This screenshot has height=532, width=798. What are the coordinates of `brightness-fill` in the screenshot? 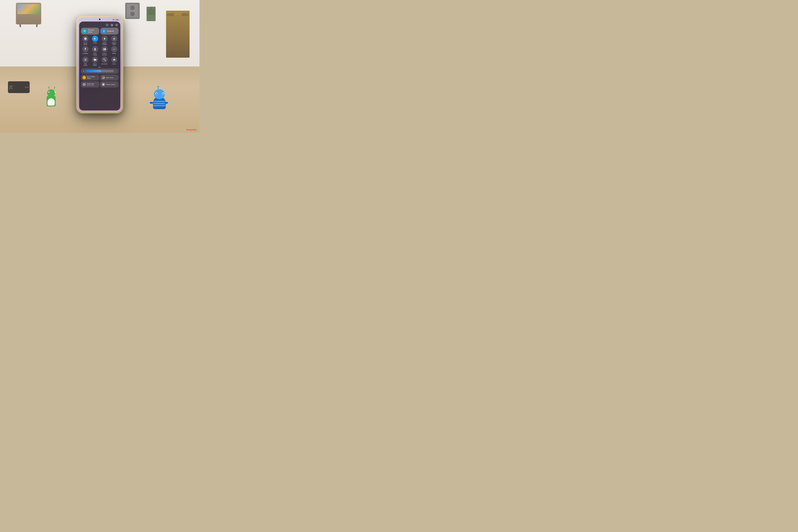 It's located at (93, 71).